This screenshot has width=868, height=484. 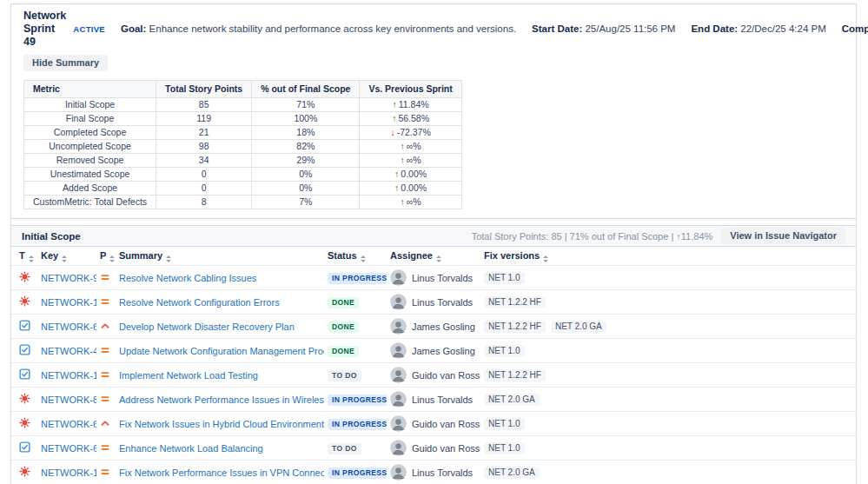 I want to click on trend-value: -72.37%, so click(x=414, y=132).